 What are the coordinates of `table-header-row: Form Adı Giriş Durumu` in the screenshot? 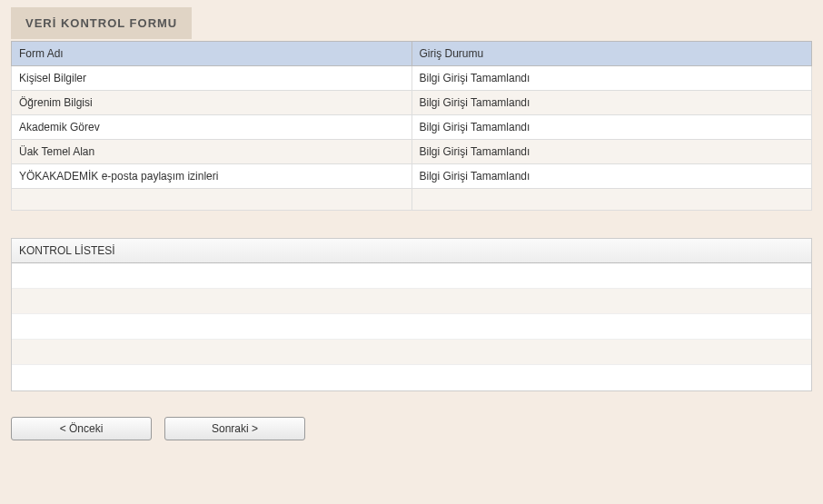 It's located at (412, 54).